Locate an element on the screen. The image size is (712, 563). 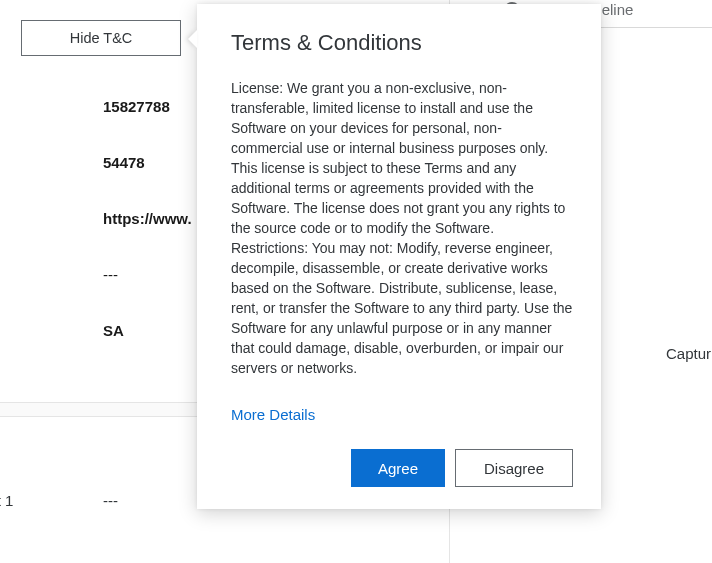
popover-footer: Agree Disagree is located at coordinates (402, 468).